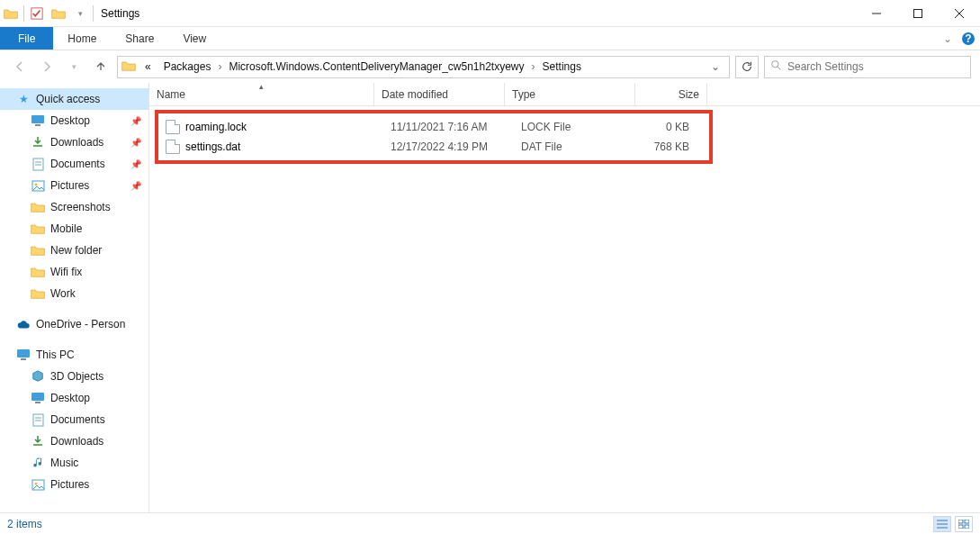 The height and width of the screenshot is (534, 980). Describe the element at coordinates (77, 376) in the screenshot. I see `sidebar-item-label: 3D Objects` at that location.